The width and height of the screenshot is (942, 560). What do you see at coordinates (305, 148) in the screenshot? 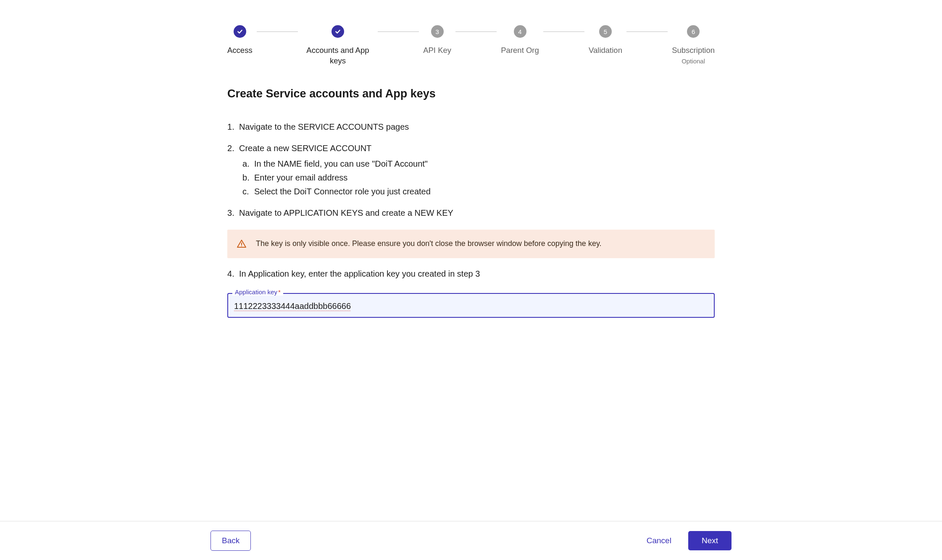
I see `instruction-2-text: Create a new SERVICE ACCOUNT` at bounding box center [305, 148].